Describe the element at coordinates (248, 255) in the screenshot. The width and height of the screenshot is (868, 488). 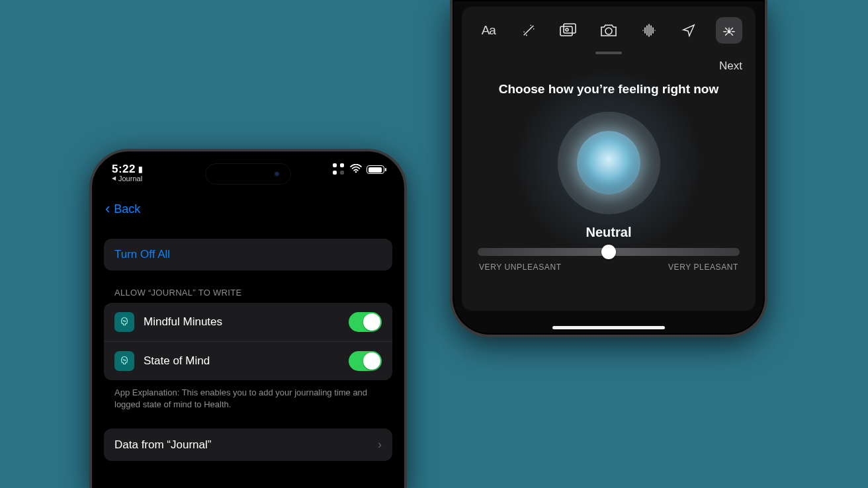
I see `turn-off-all-button: Turn Off All` at that location.